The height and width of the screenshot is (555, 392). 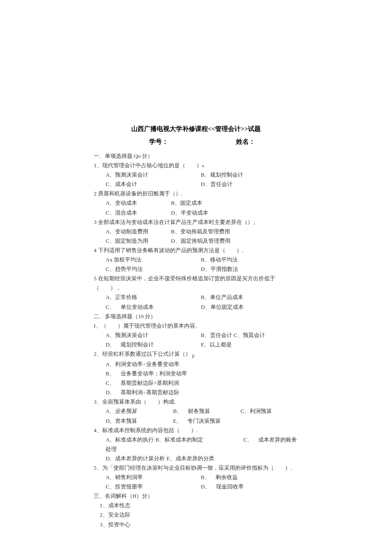 What do you see at coordinates (196, 468) in the screenshot?
I see `s2q5-stem: 5、为「使部门经理在决策时与企业目标协调一致，应采用的评价指标为（ ）.` at bounding box center [196, 468].